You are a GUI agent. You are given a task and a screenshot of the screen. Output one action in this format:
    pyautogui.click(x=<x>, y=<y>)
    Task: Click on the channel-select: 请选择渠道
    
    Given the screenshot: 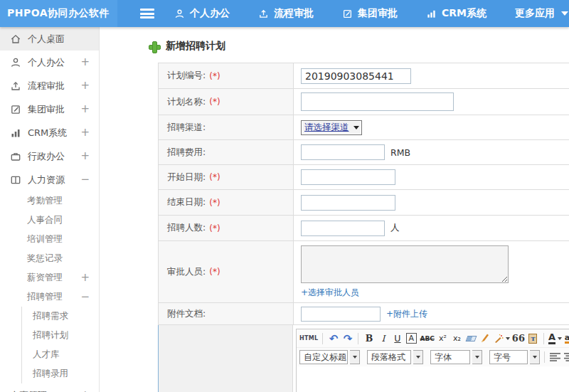 What is the action you would take?
    pyautogui.click(x=331, y=128)
    